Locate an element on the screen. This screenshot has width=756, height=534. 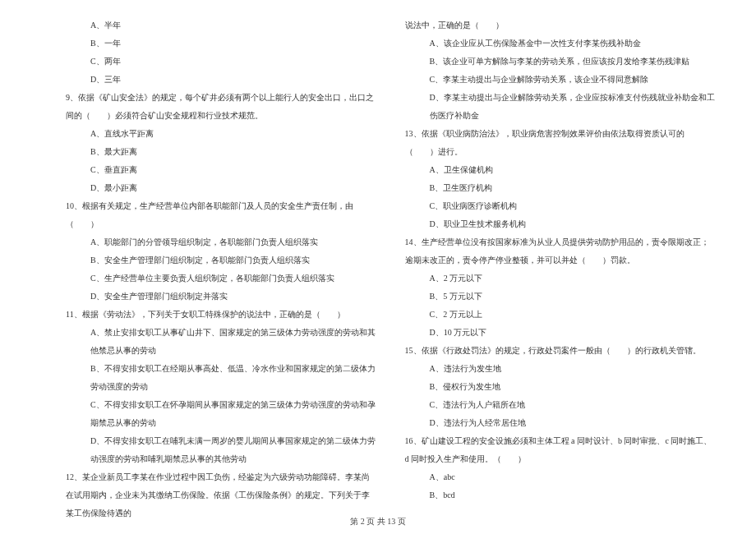
q13-opt-c: C、职业病医疗诊断机构 is located at coordinates (560, 206).